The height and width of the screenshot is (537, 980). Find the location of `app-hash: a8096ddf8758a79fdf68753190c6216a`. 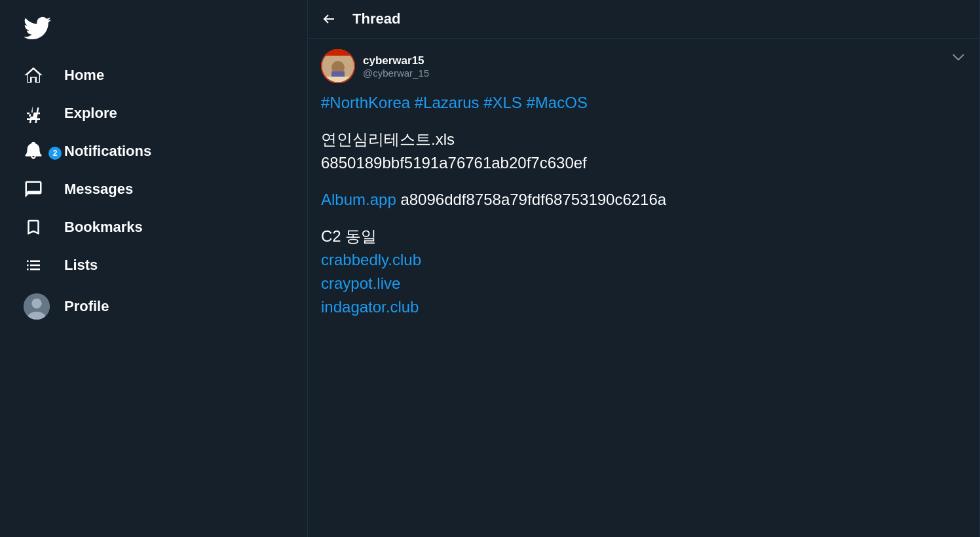

app-hash: a8096ddf8758a79fdf68753190c6216a is located at coordinates (533, 199).